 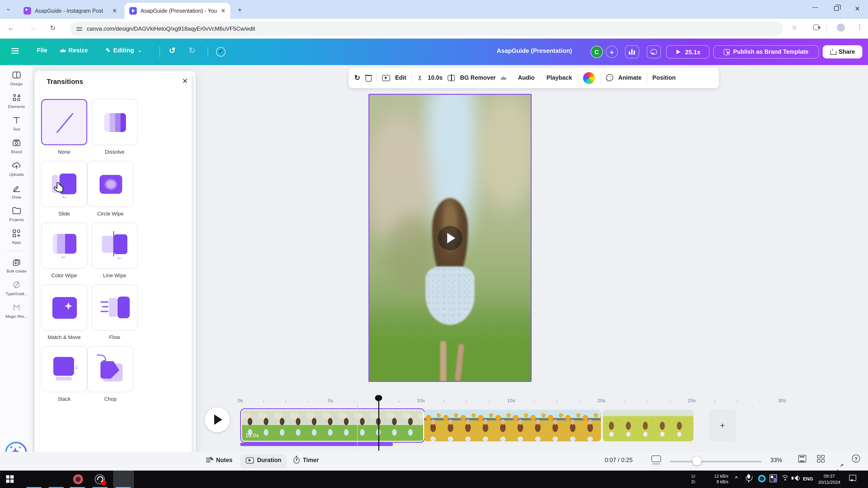 I want to click on window-restore-button, so click(x=836, y=8).